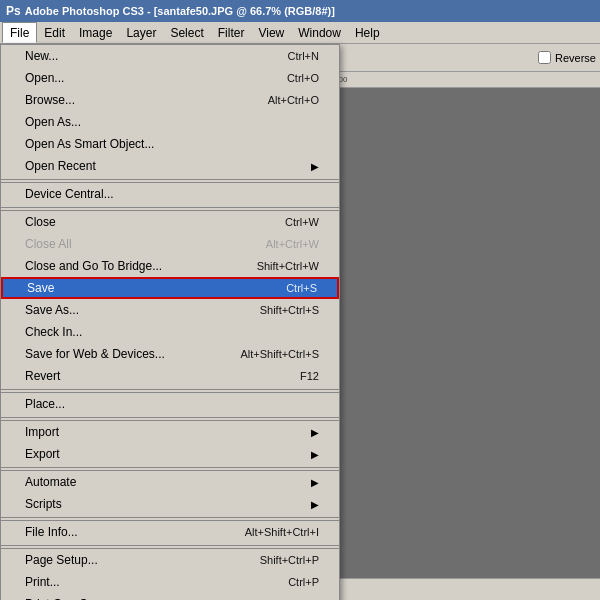  Describe the element at coordinates (170, 454) in the screenshot. I see `menu-export: Export ▶` at that location.